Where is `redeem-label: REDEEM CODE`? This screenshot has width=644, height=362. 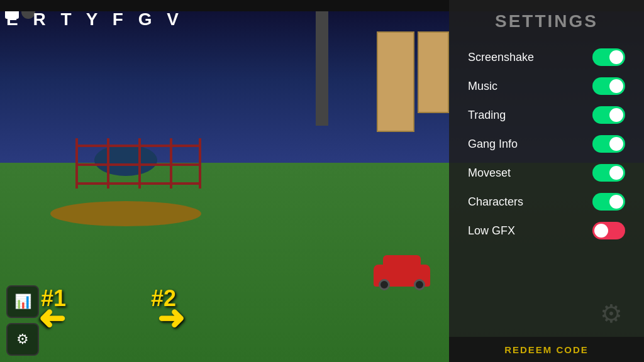 redeem-label: REDEEM CODE is located at coordinates (547, 349).